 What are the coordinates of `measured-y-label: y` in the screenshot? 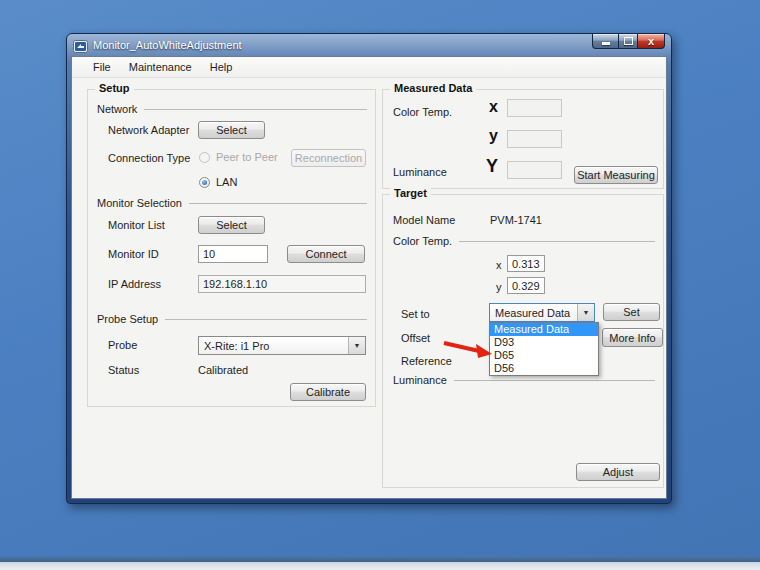 It's located at (494, 136).